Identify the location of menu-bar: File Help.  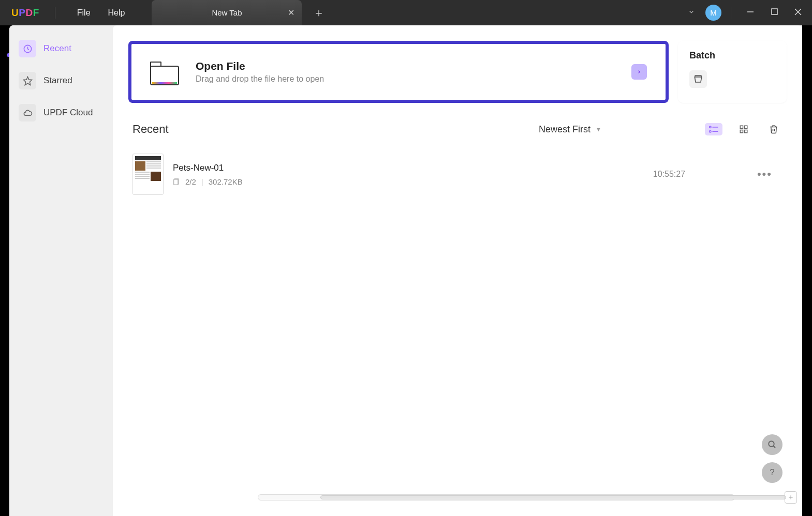
(101, 13).